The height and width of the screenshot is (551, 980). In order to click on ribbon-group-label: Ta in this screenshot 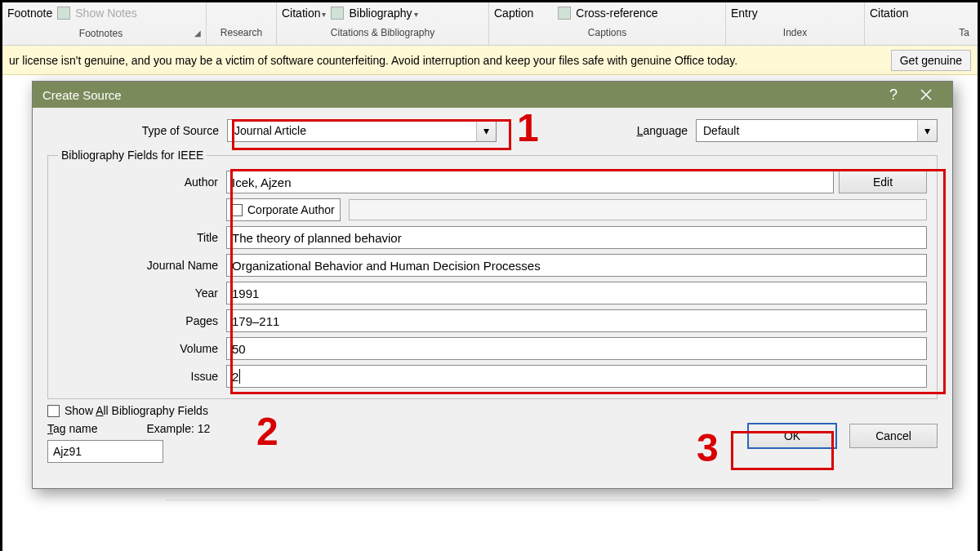, I will do `click(921, 33)`.